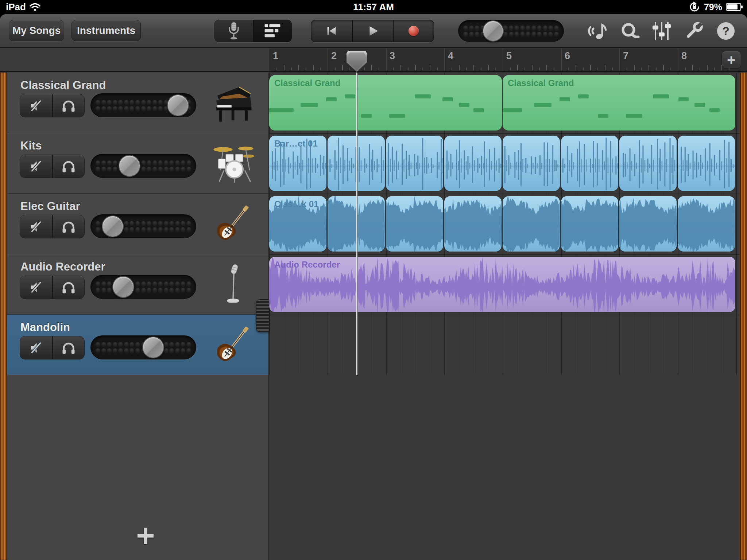  Describe the element at coordinates (597, 31) in the screenshot. I see `apple-loops-button` at that location.